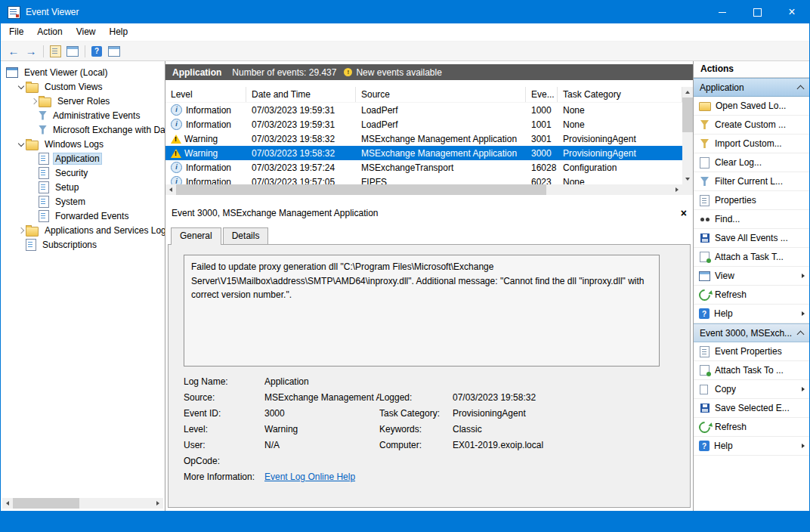 This screenshot has height=532, width=810. I want to click on event-row: Information 07/03/2023 19:57:24 MSExchan…, so click(424, 168).